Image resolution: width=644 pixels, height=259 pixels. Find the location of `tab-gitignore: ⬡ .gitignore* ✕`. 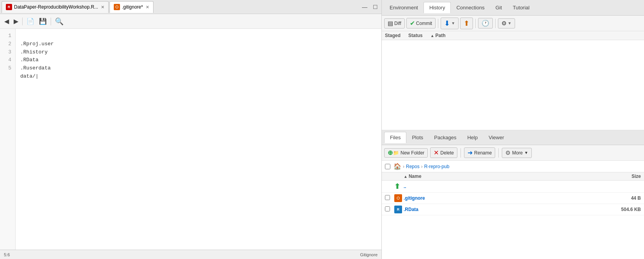

tab-gitignore: ⬡ .gitignore* ✕ is located at coordinates (132, 7).